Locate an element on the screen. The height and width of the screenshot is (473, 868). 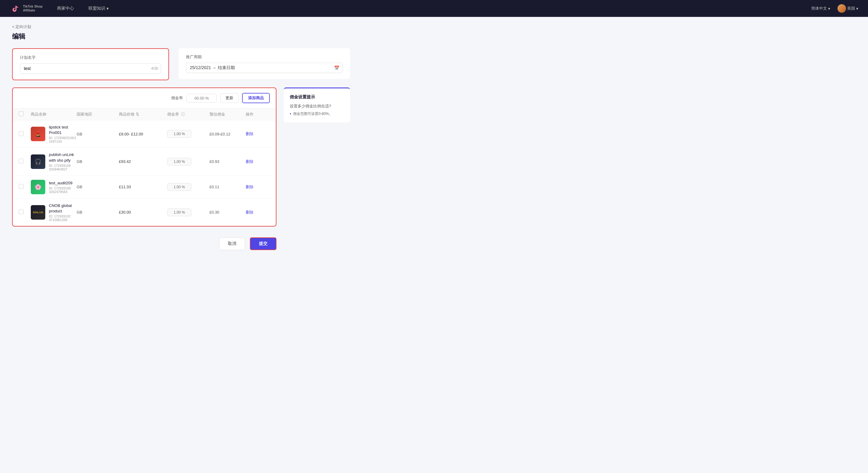
country-1: GB is located at coordinates (98, 134).